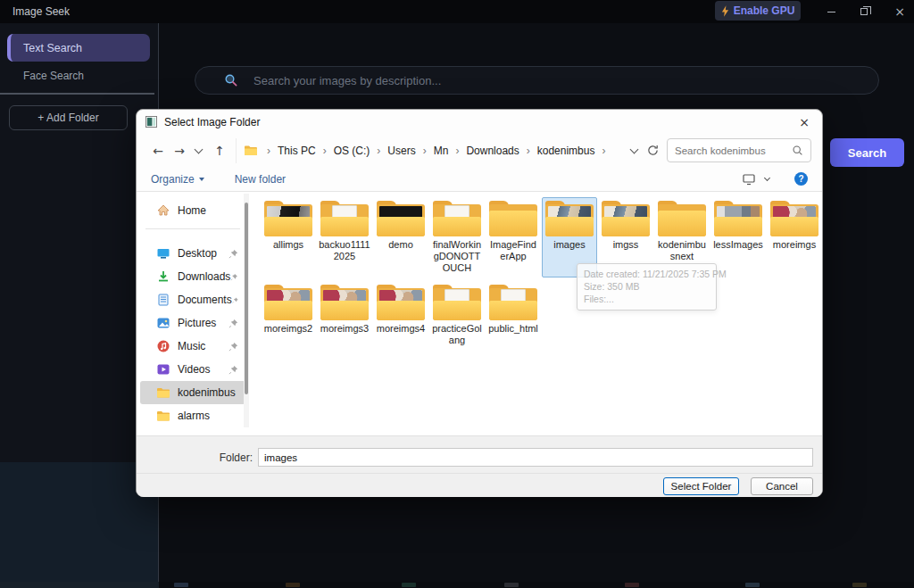  What do you see at coordinates (193, 416) in the screenshot?
I see `nav-item-alarms: alarms` at bounding box center [193, 416].